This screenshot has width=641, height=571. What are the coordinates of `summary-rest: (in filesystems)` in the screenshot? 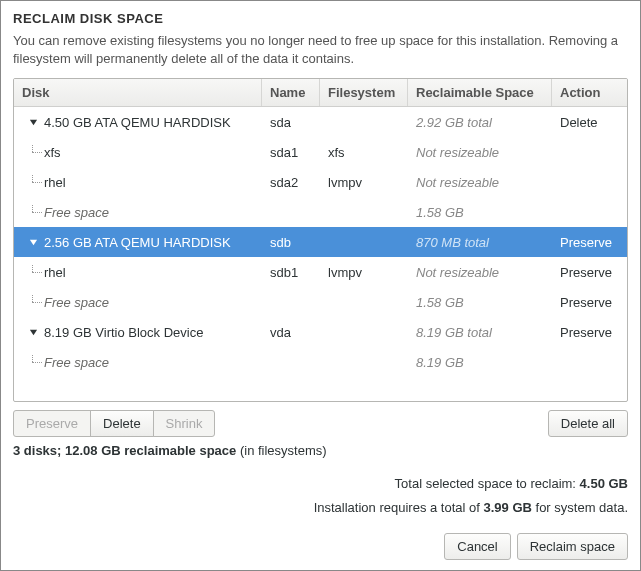 It's located at (281, 450).